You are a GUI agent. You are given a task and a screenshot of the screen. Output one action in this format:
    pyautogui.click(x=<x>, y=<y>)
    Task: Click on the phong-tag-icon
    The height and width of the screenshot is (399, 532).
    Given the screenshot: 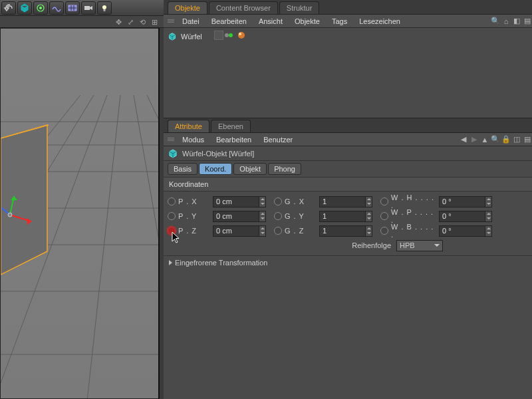 What is the action you would take?
    pyautogui.click(x=241, y=35)
    